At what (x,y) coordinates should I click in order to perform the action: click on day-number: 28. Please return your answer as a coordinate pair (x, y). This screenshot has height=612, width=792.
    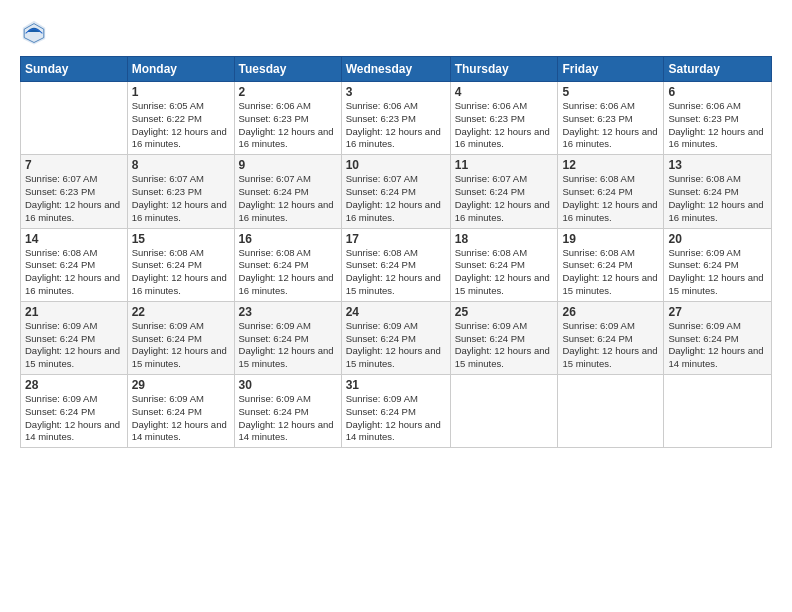
    Looking at the image, I should click on (74, 385).